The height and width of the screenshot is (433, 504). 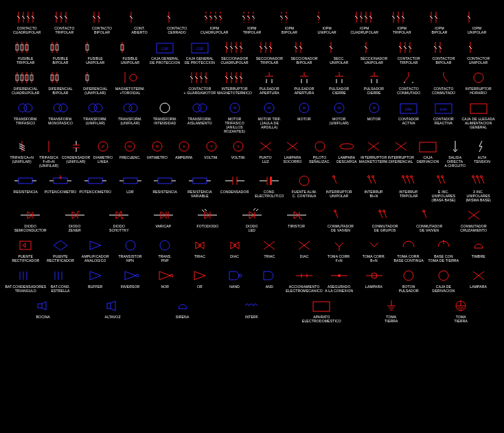 I want to click on or: OR, so click(x=201, y=280).